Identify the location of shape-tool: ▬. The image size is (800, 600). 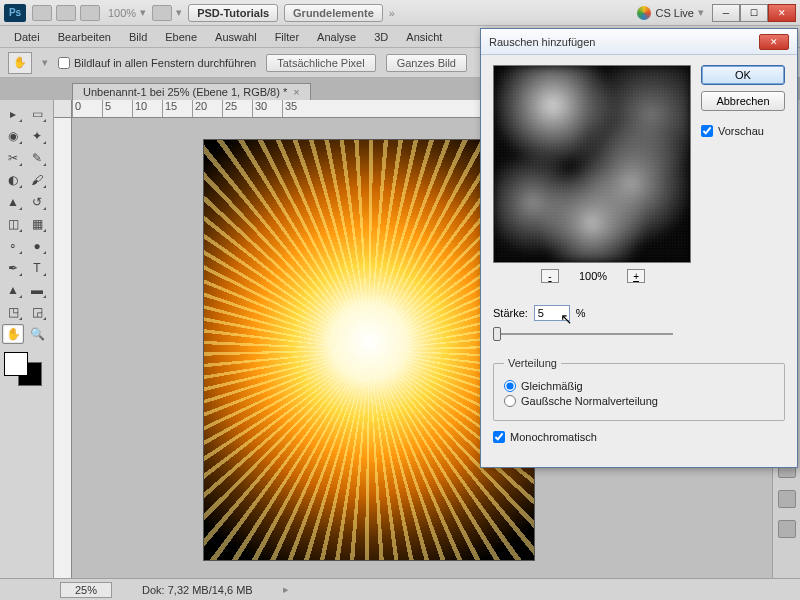
(37, 290).